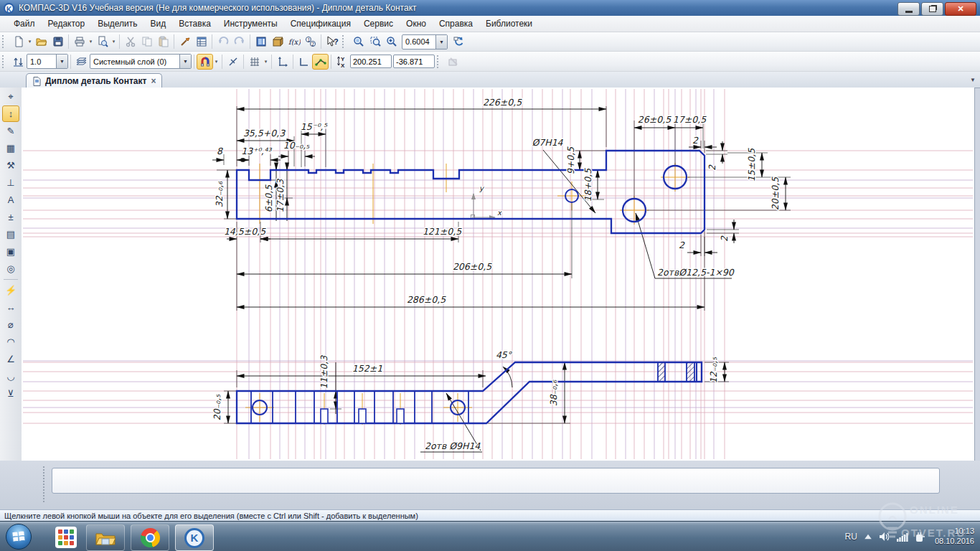  Describe the element at coordinates (205, 62) in the screenshot. I see `snap-settings-button` at that location.